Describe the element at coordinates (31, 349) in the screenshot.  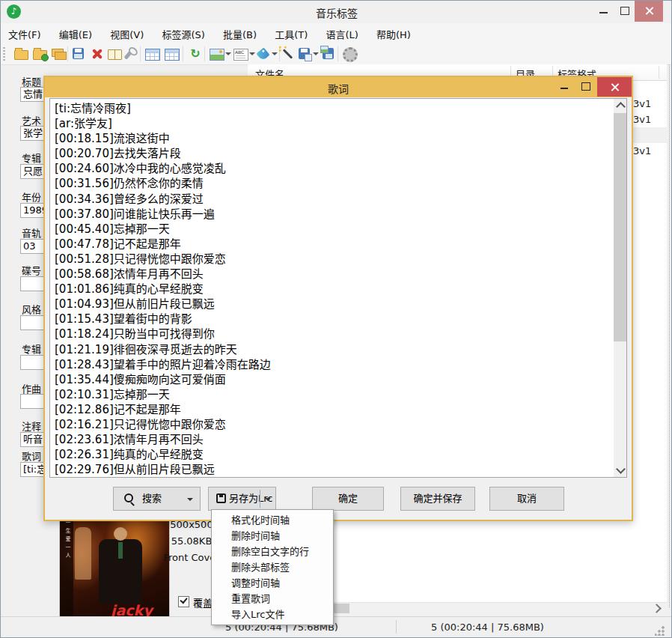
I see `field-label-album-artist: 专辑` at that location.